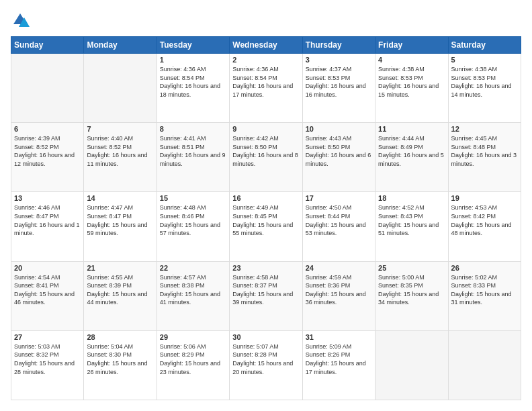  Describe the element at coordinates (193, 227) in the screenshot. I see `day-cell: 15Sunrise: 4:48 AM Sunset: 8:46 PM Dayli…` at that location.